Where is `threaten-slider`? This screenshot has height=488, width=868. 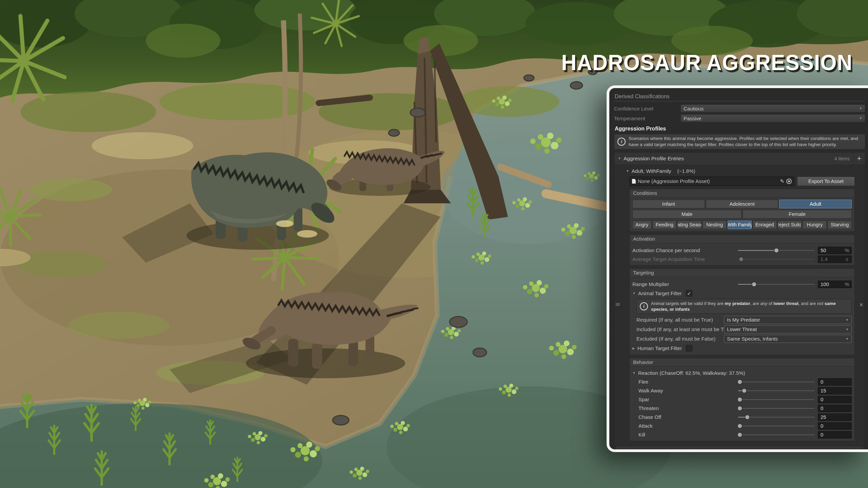
threaten-slider is located at coordinates (776, 408).